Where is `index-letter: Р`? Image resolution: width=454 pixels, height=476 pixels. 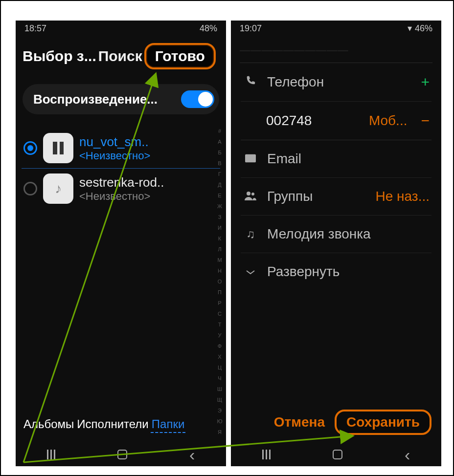
index-letter: Р is located at coordinates (220, 303).